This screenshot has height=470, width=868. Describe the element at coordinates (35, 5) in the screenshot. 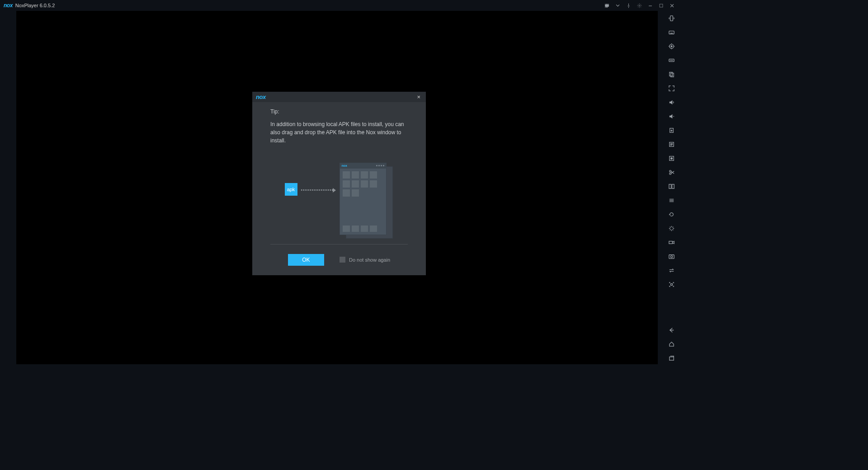

I see `app-title: NoxPlayer 6.0.5.2` at that location.